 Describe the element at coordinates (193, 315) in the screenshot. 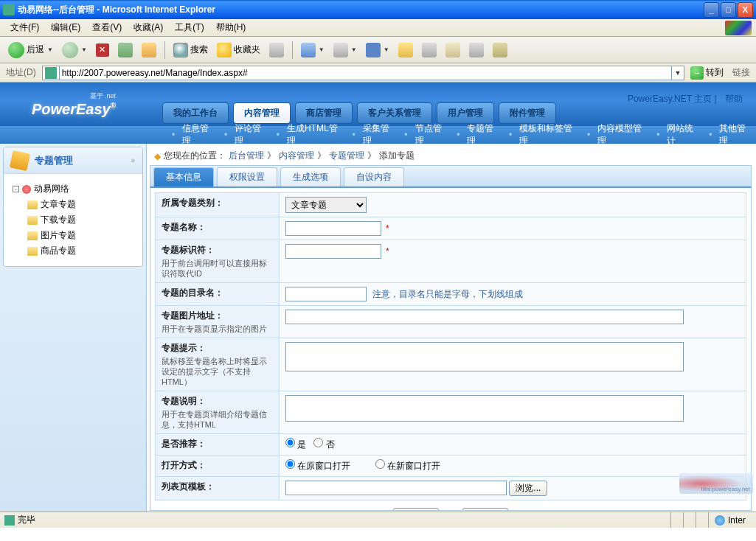

I see `label-img: 专题图片地址：` at that location.